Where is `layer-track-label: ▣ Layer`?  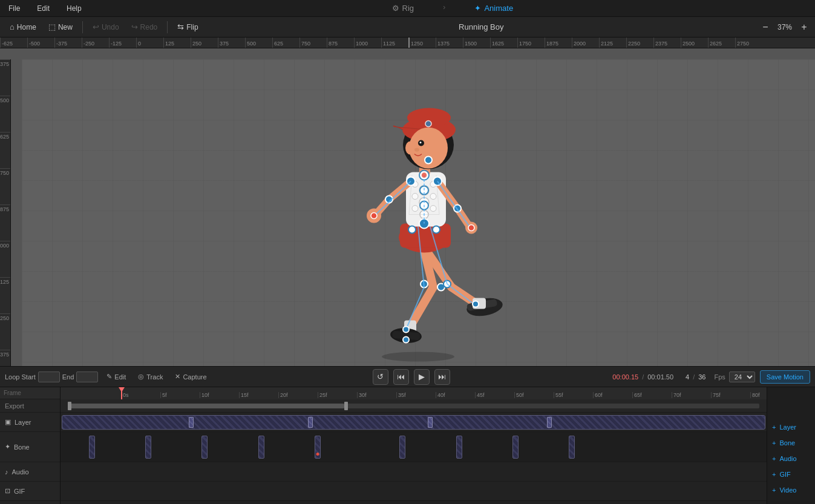 layer-track-label: ▣ Layer is located at coordinates (30, 422).